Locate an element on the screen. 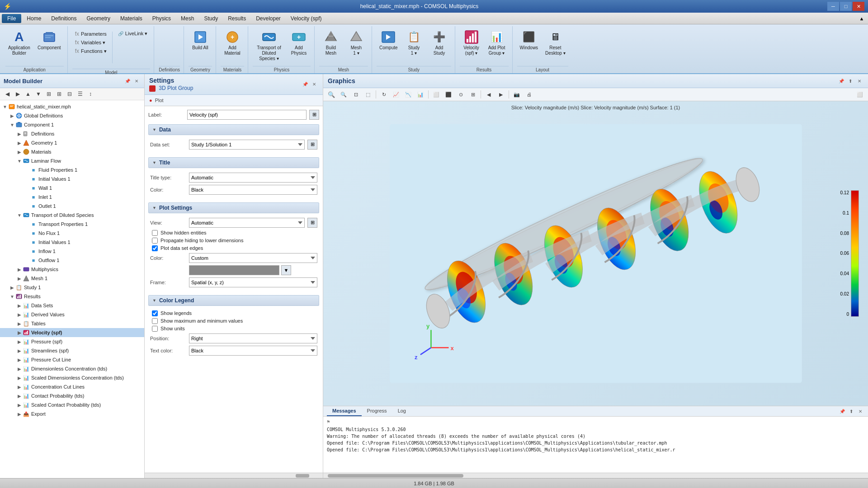  mesh-menu: Mesh is located at coordinates (187, 19).